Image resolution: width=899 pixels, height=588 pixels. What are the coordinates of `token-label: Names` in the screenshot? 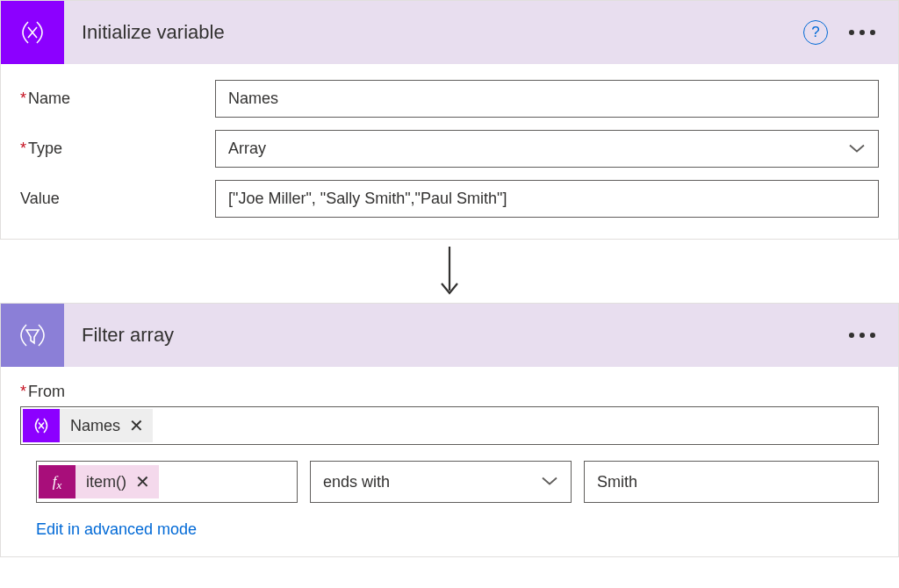 It's located at (95, 427).